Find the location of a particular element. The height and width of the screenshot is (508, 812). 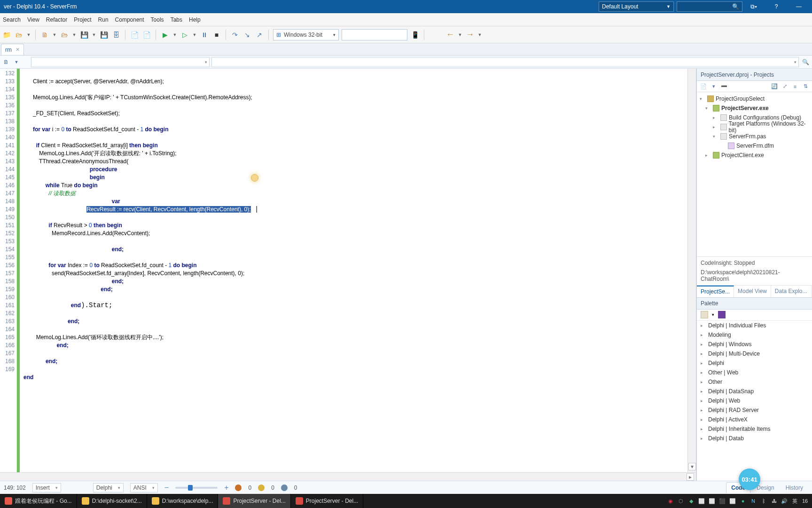

stop-icon: ■ is located at coordinates (217, 35).